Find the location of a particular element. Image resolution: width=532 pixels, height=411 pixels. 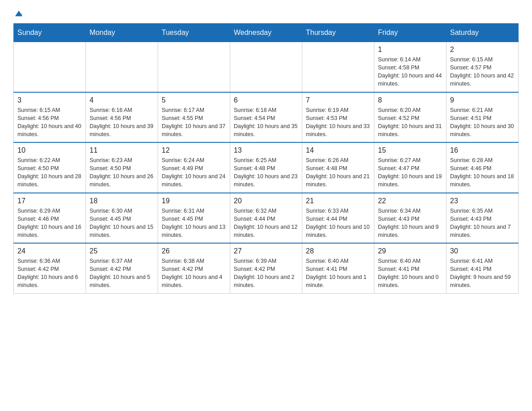

day-number: 6 is located at coordinates (266, 100).